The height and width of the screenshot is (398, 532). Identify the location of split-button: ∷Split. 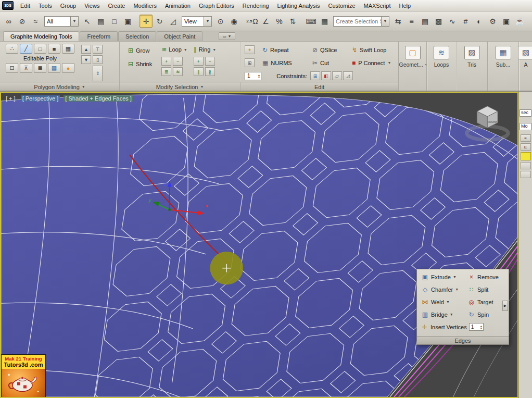
(485, 290).